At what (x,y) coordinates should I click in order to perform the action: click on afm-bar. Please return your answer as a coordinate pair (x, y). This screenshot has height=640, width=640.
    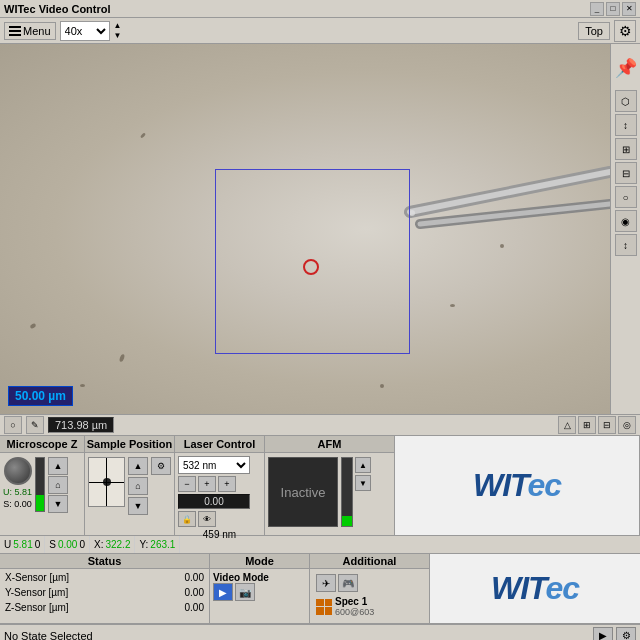
    Looking at the image, I should click on (347, 492).